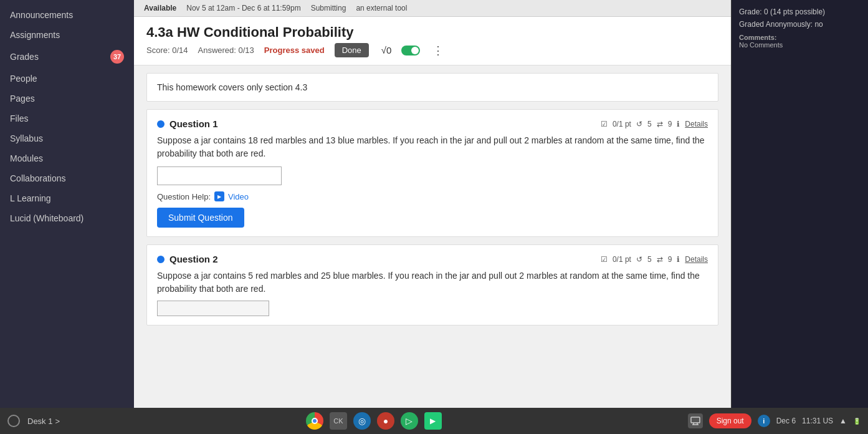 The width and height of the screenshot is (868, 434). I want to click on taskbar-icons: CK ◎ ● ▷ ▶, so click(374, 421).